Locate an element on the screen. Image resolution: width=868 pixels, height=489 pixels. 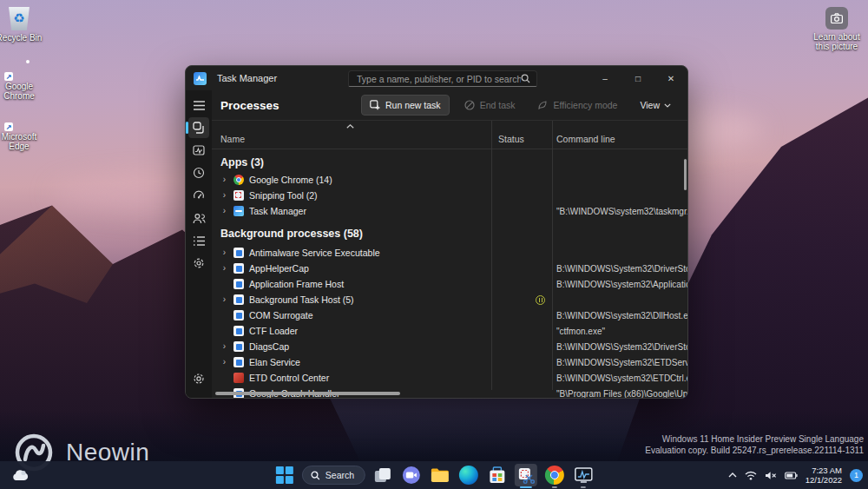
clock: 7:23 AM 12/1/2022 is located at coordinates (824, 475).